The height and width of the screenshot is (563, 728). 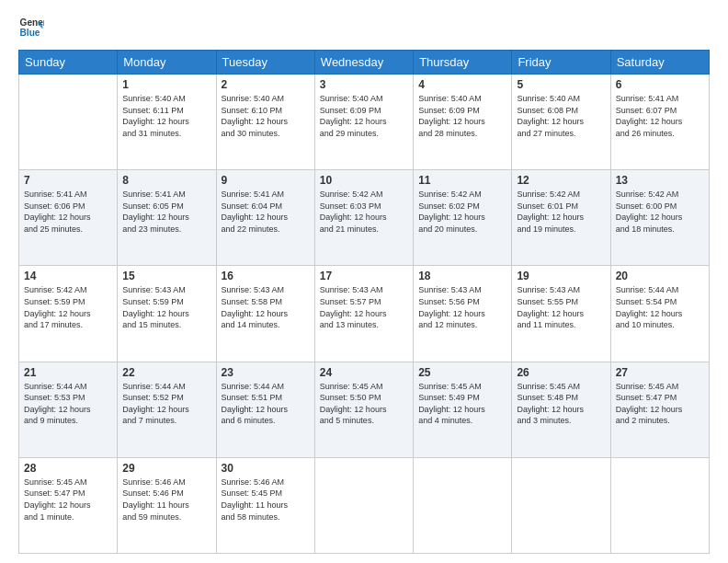 I want to click on calendar-cell: 24Sunrise: 5:45 AM Sunset: 5:50 PM Dayli…, so click(x=364, y=409).